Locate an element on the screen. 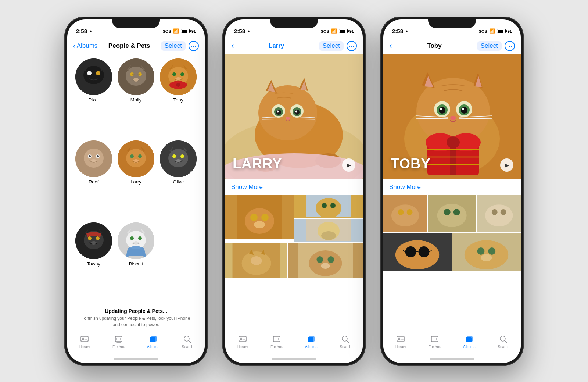  nav-bar: ‹ Albums People & Pets Select ··· is located at coordinates (136, 46).